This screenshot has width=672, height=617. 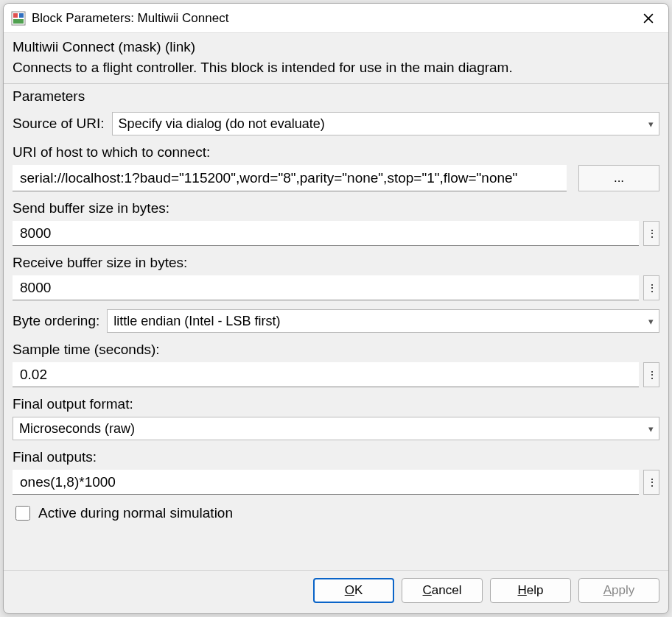 I want to click on send-buffer-input, so click(x=326, y=233).